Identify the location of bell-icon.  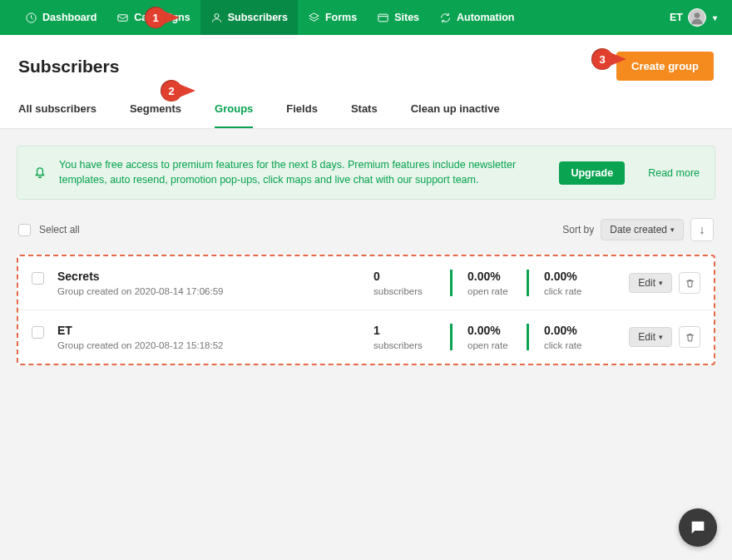
(40, 173).